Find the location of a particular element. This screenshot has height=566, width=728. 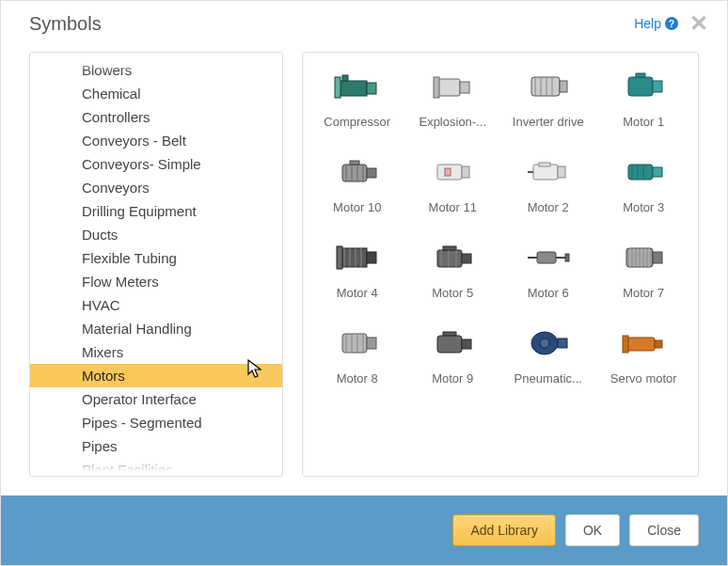

category-item: Flexible Tubing is located at coordinates (156, 258).